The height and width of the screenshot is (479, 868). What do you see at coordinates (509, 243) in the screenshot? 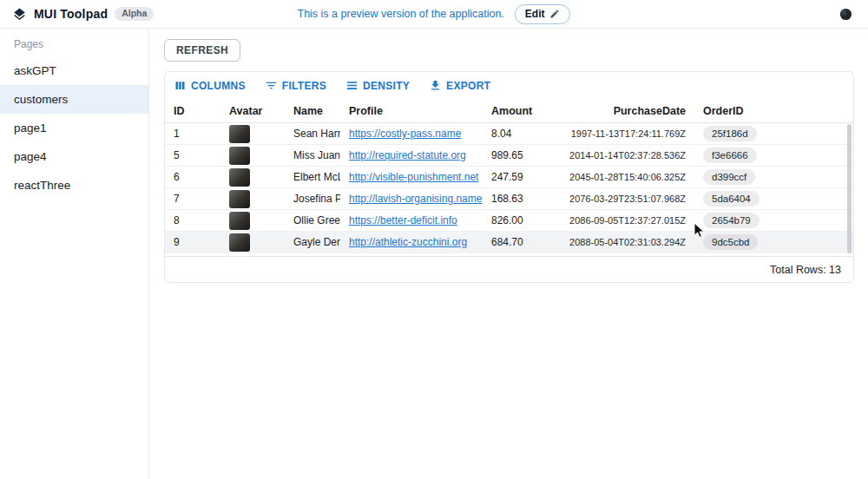
I see `table-row: 9 Gayle Den... http://athletic-zucchini.…` at bounding box center [509, 243].